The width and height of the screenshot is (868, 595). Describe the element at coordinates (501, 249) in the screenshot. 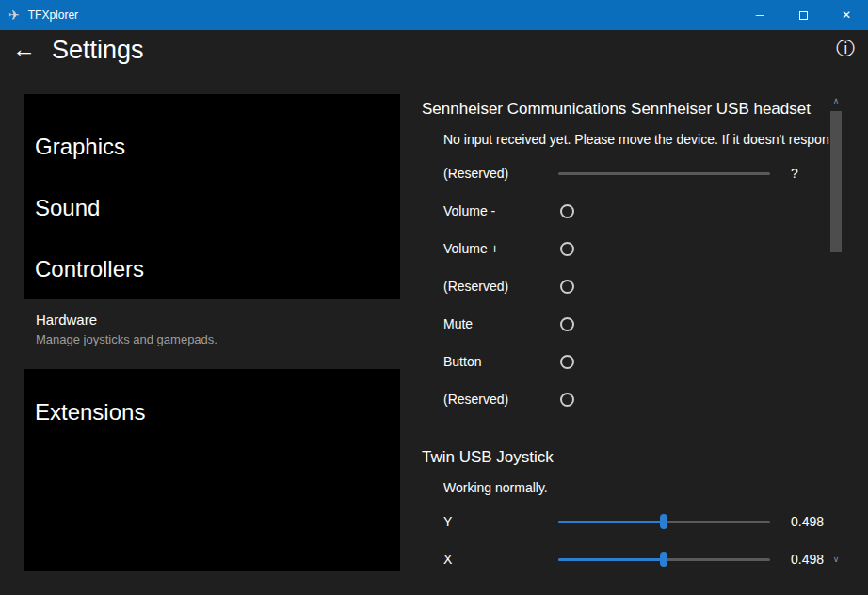

I see `control-label: Volume +` at that location.